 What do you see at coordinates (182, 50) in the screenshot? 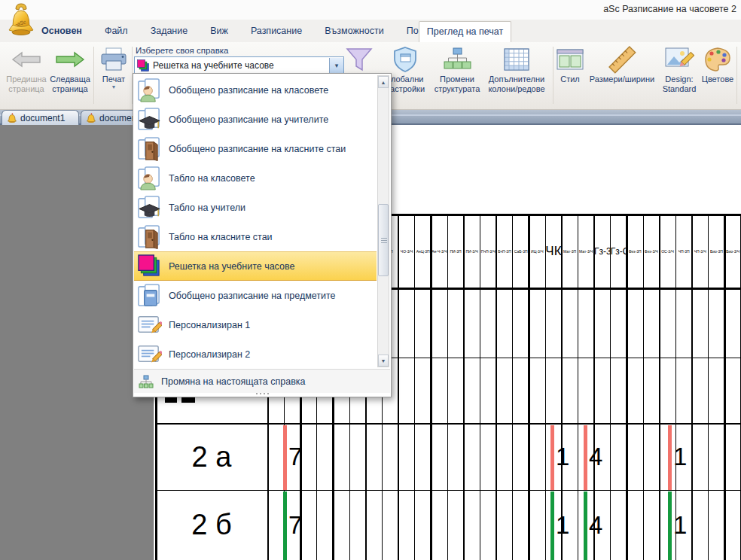
I see `report-picker-label: Изберете своя справка` at bounding box center [182, 50].